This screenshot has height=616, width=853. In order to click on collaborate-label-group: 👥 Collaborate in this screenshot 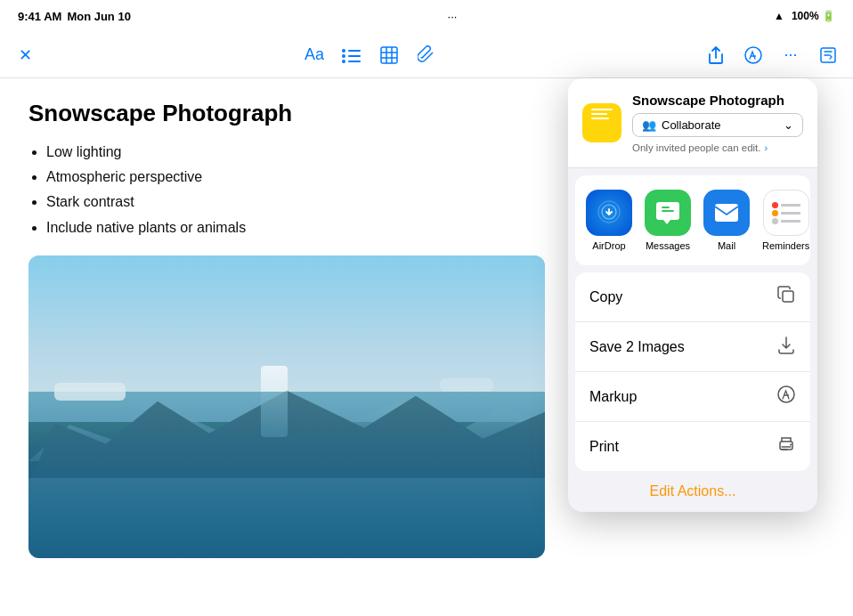, I will do `click(682, 125)`.